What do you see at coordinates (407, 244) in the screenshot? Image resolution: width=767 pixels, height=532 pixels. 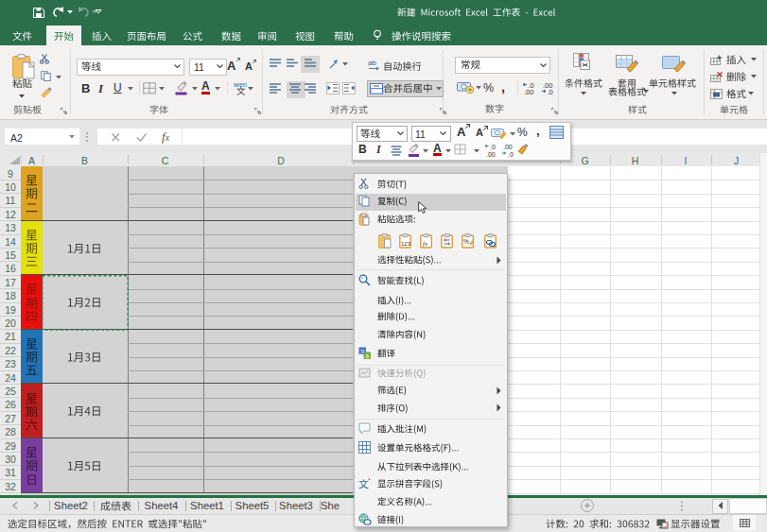 I see `svg-text: 123` at bounding box center [407, 244].